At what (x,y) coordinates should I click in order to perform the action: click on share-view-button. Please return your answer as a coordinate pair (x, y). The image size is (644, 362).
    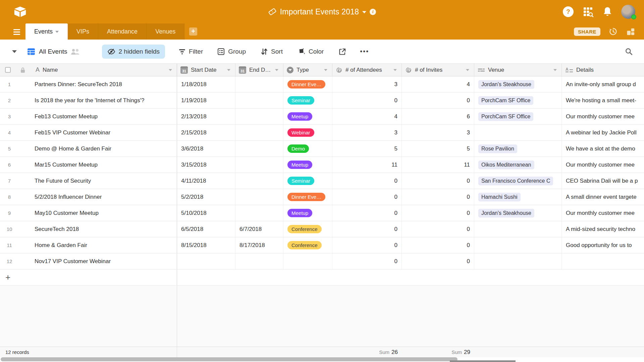
    Looking at the image, I should click on (342, 52).